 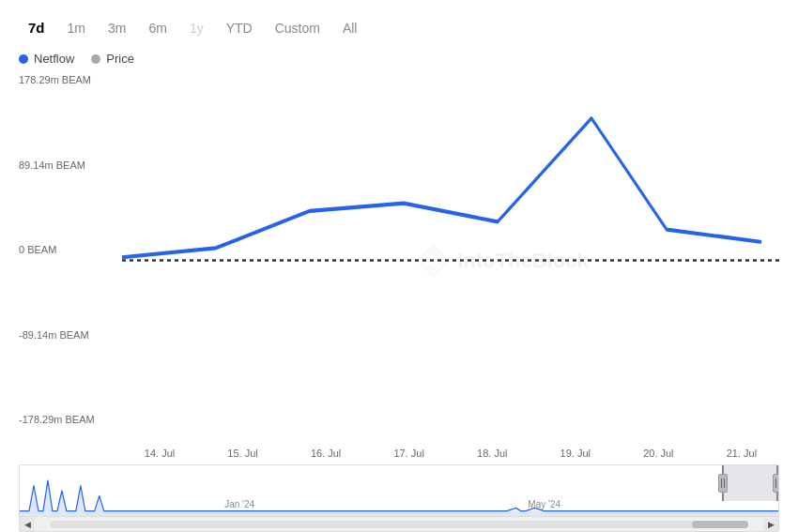 I want to click on y-axis-label: 89.14m BEAM, so click(x=70, y=165).